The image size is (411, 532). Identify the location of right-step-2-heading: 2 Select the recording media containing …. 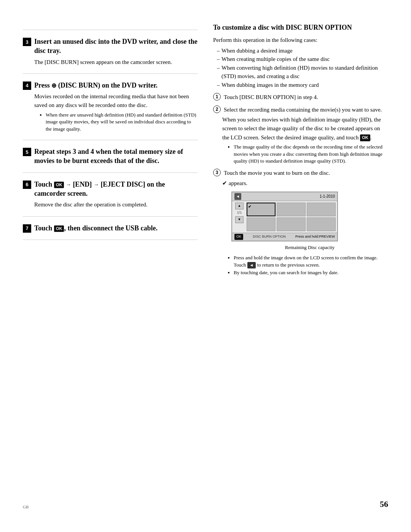
(301, 110).